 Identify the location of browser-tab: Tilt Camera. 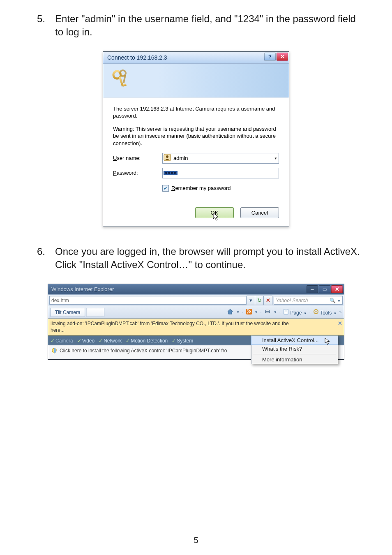
(68, 312).